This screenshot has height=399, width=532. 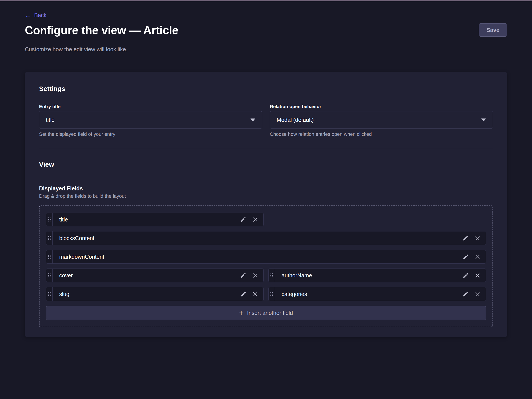 What do you see at coordinates (266, 120) in the screenshot?
I see `settings-grid: Entry title title Set the displayed fiel…` at bounding box center [266, 120].